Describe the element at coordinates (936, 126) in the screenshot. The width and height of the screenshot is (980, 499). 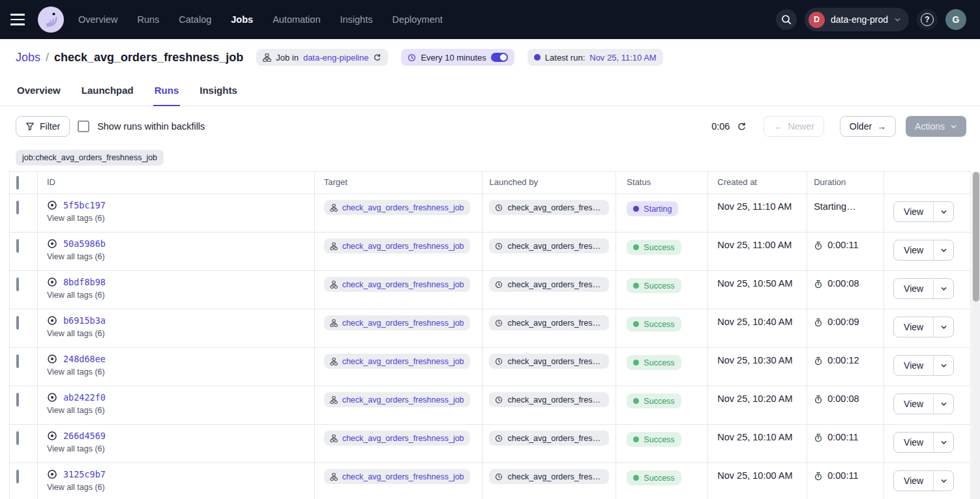
I see `actions-button: Actions` at that location.